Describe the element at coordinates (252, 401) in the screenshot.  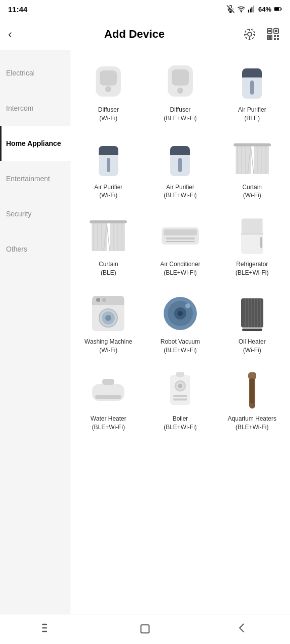
I see `device-aquarium-heaters: Aquarium Heaters(BLE+Wi-Fi)` at that location.